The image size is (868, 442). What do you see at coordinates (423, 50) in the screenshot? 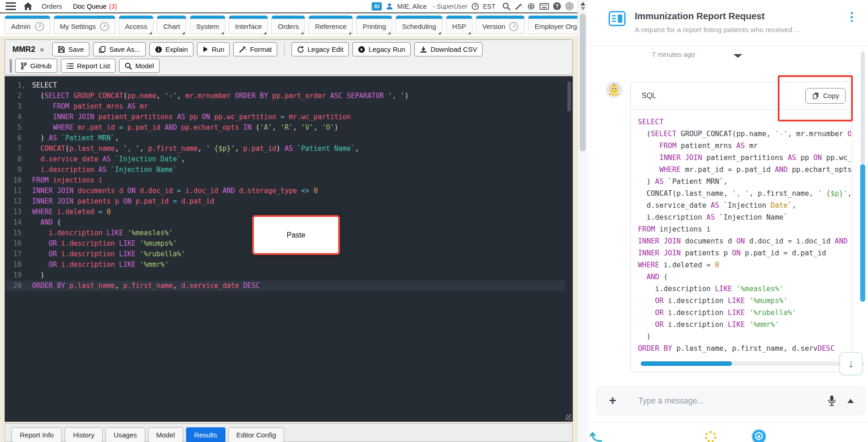
I see `dl-icon` at bounding box center [423, 50].